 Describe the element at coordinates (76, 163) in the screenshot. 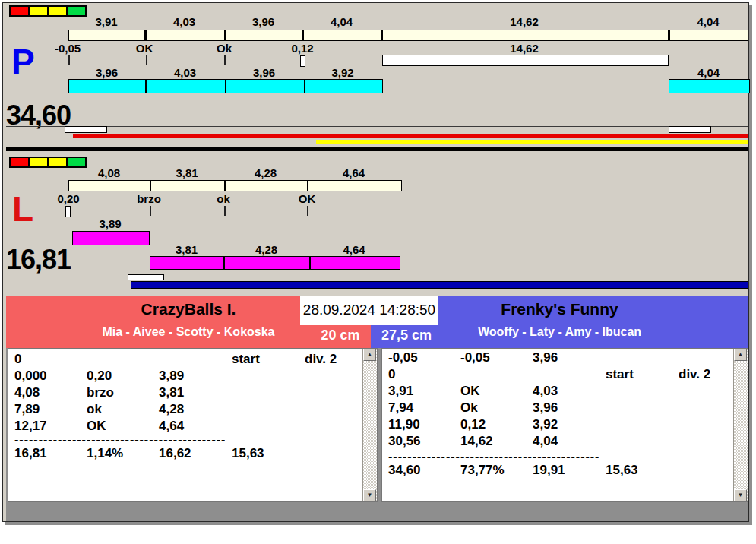

I see `status-light-green` at that location.